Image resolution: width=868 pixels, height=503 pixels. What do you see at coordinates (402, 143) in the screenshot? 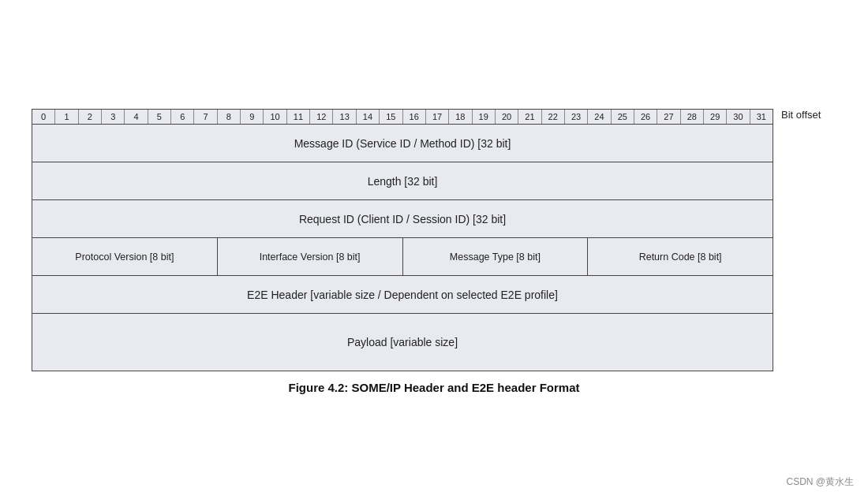
I see `row-label-0: Message ID (Service ID / Method ID) [32 …` at bounding box center [402, 143].